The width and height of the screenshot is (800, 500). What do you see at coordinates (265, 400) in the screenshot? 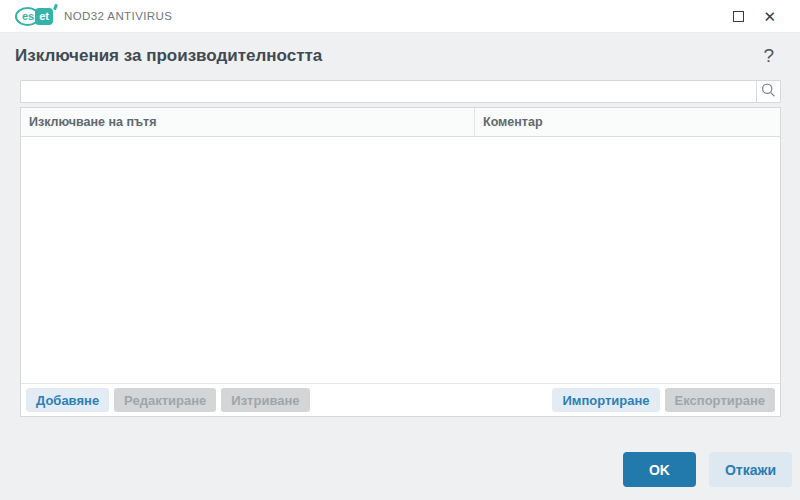
I see `delete-button: Изтриване` at bounding box center [265, 400].